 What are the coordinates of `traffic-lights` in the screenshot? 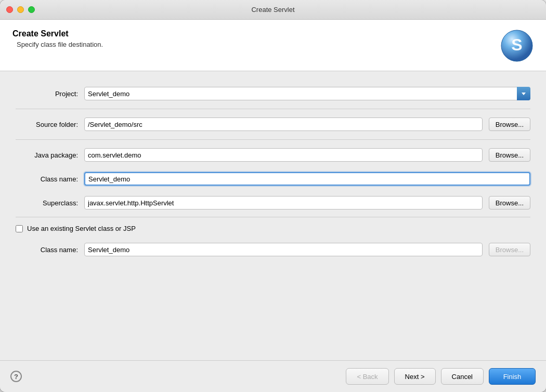 It's located at (21, 9).